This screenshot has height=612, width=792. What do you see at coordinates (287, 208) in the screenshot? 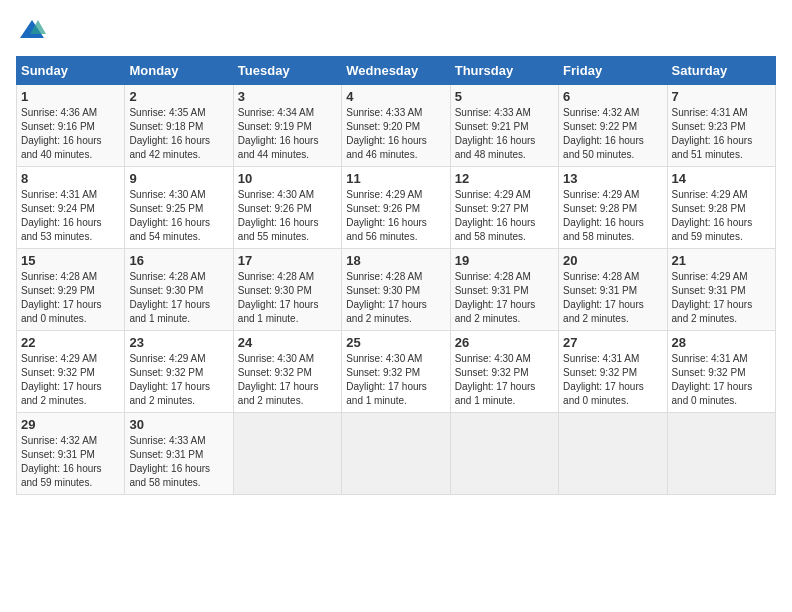
I see `calendar-cell: 10 Sunrise: 4:30 AMSunset: 9:26 PMDaylig…` at bounding box center [287, 208].